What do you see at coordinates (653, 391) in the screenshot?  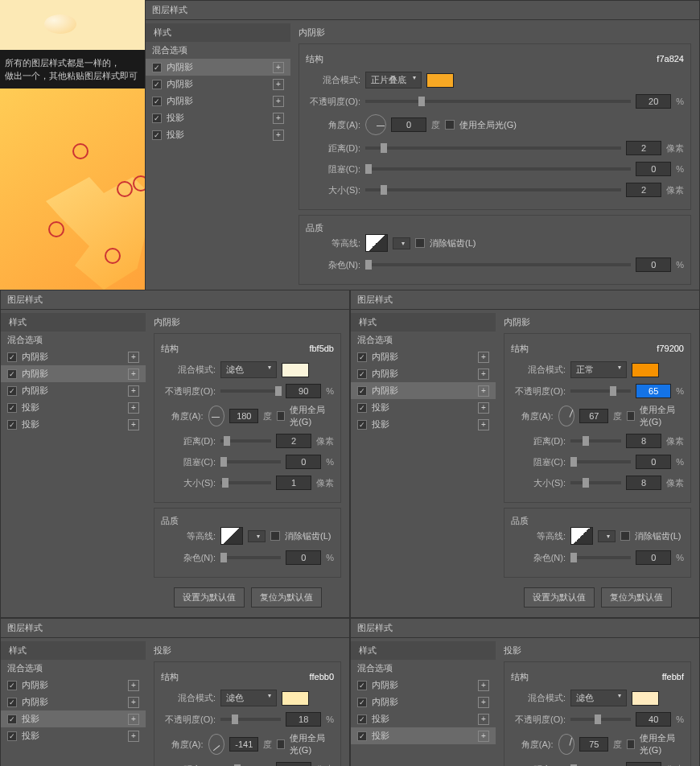 I see `opacity-value: 65` at bounding box center [653, 391].